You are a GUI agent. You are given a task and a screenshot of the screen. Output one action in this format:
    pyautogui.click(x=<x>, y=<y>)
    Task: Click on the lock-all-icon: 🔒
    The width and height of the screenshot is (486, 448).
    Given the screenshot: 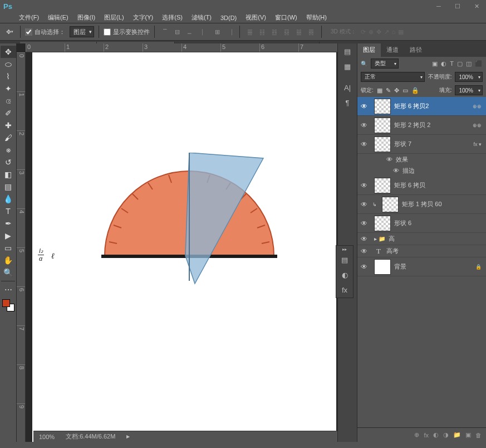 What is the action you would take?
    pyautogui.click(x=415, y=90)
    